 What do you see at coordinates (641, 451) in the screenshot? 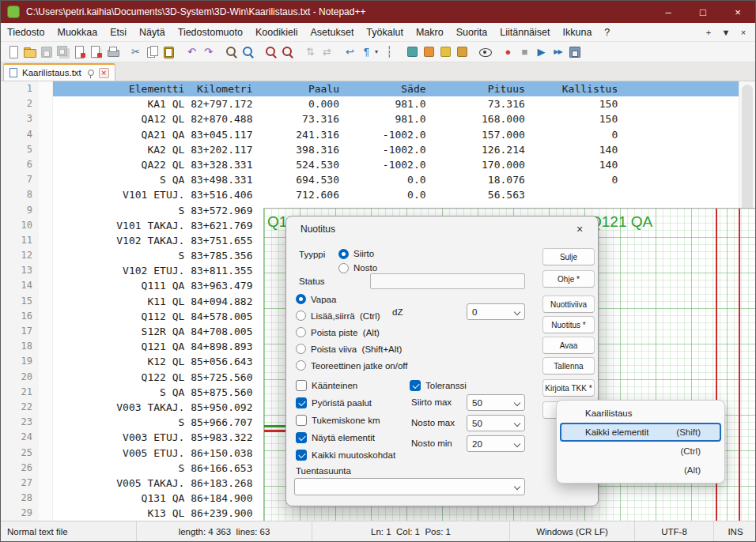
I see `context-menu-item: (Ctrl)` at bounding box center [641, 451].